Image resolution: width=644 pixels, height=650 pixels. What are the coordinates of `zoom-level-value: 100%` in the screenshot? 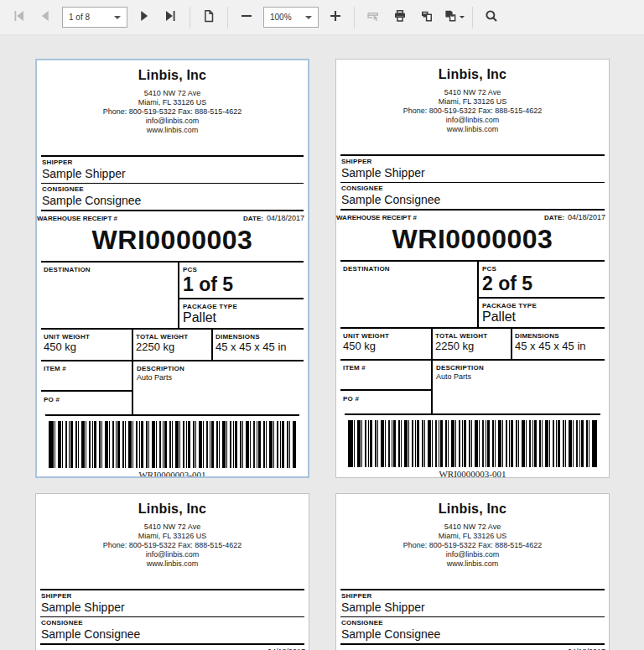 It's located at (281, 17).